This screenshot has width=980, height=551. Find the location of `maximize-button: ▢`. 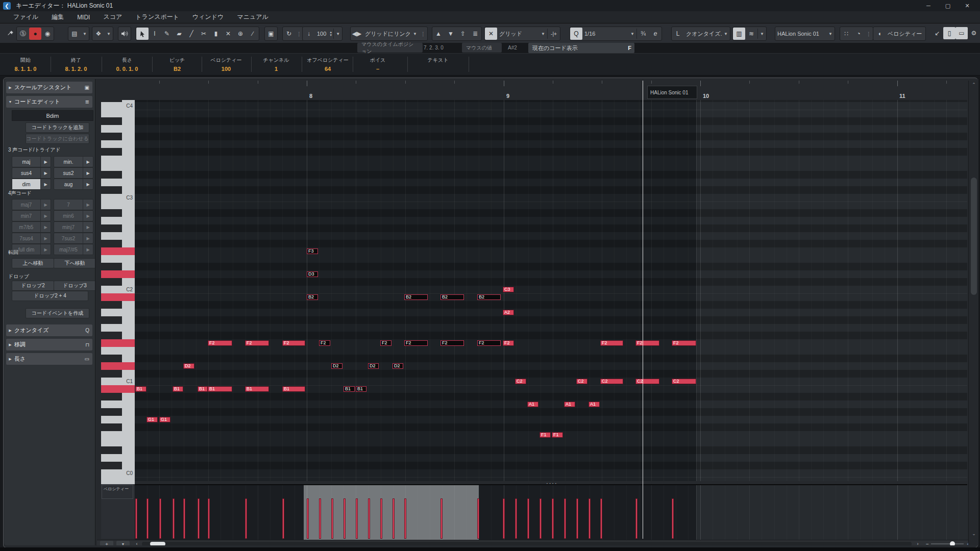

maximize-button: ▢ is located at coordinates (948, 6).